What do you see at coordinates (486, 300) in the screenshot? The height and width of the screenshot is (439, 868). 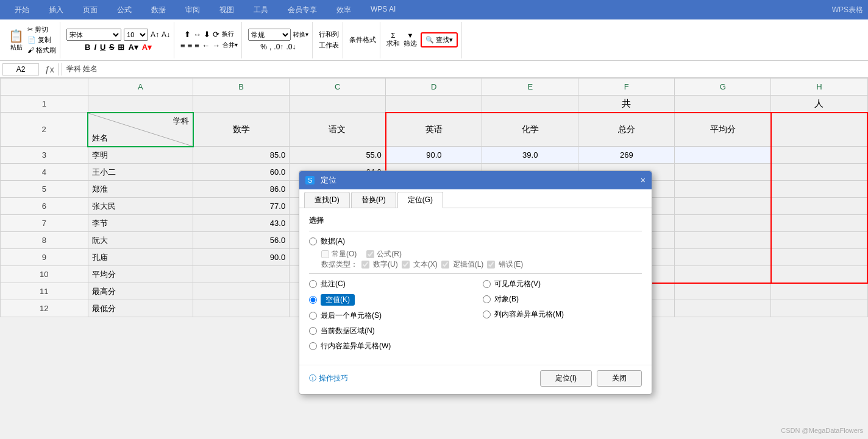 I see `radio-object-input` at bounding box center [486, 300].